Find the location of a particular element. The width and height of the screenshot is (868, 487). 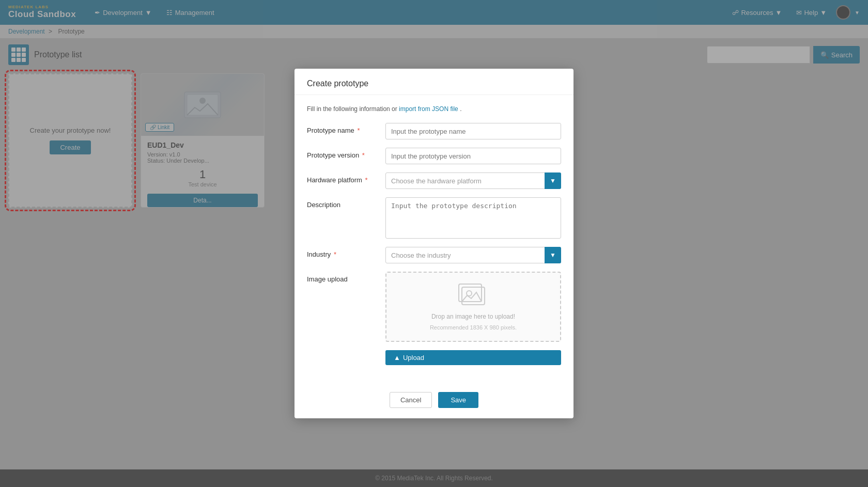

prototype-version-input is located at coordinates (473, 156).